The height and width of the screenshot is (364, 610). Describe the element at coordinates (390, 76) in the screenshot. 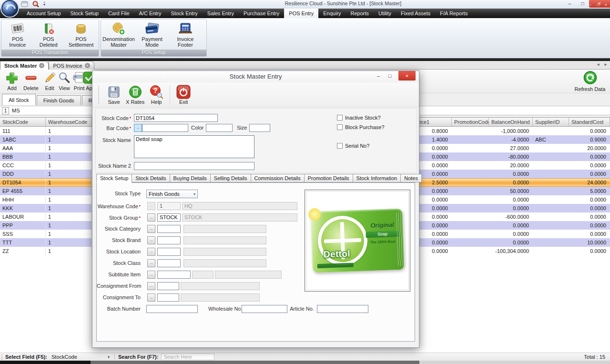

I see `dialog-maximize-button: □` at that location.